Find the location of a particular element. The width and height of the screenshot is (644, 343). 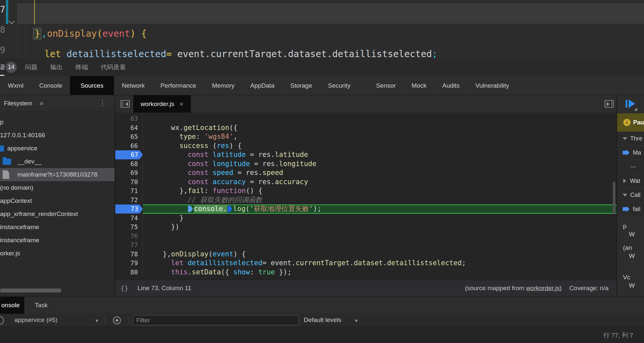

debugger-row-thre: Thre is located at coordinates (631, 139).